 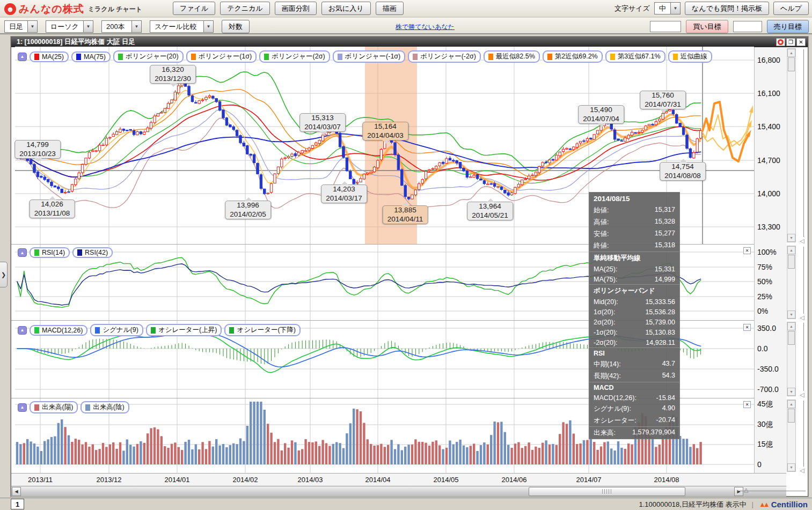 I want to click on chart-window-titlebar: 1: [100000018] 日経平均株価 大証 日足 ☻ ❐ ✕, so click(x=409, y=42).